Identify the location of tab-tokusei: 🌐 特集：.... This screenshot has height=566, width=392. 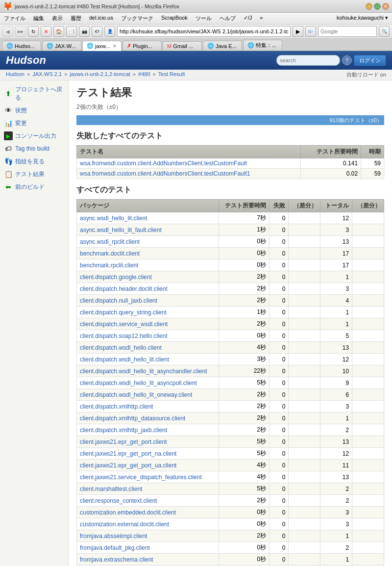
(263, 45).